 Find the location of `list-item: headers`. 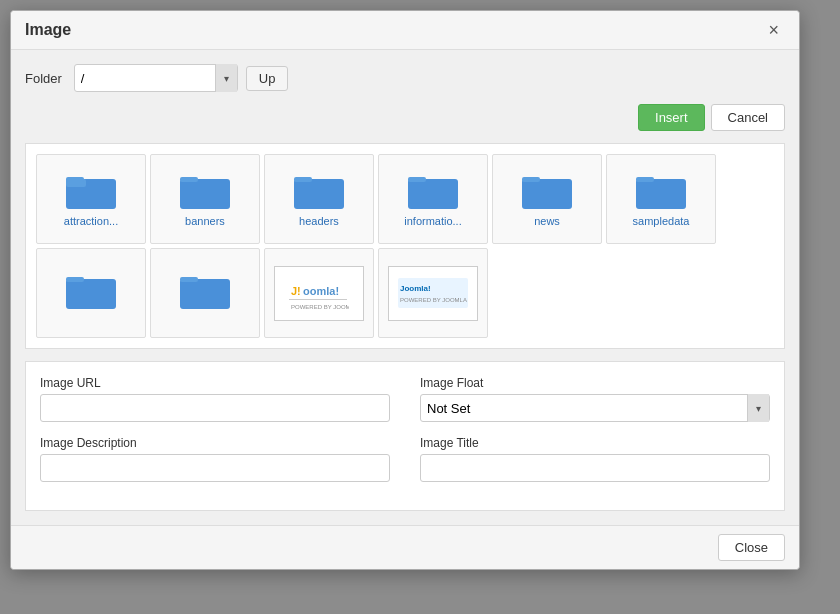

list-item: headers is located at coordinates (319, 199).